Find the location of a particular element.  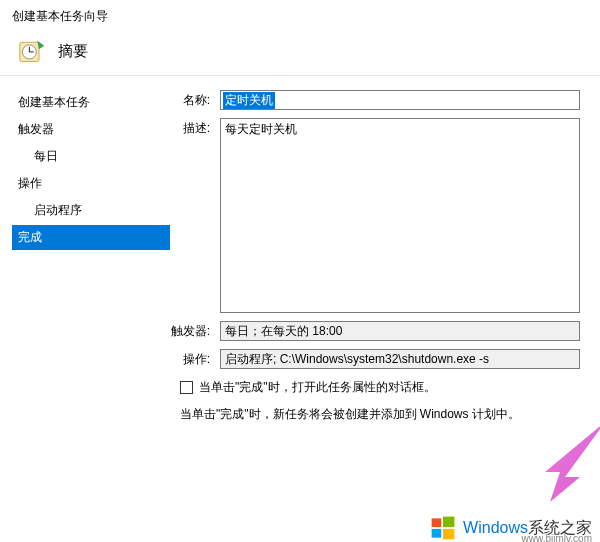

wizard-header: 创建基本任务向导 摘要 is located at coordinates (300, 38).